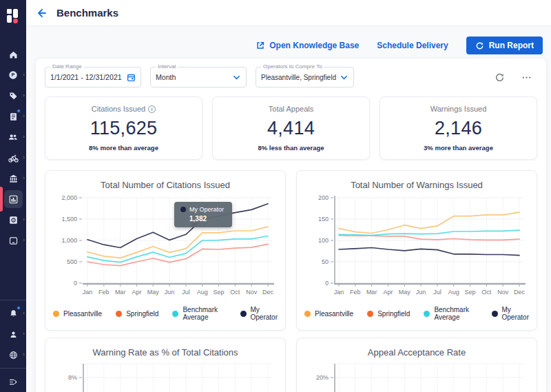 The image size is (551, 392). What do you see at coordinates (269, 292) in the screenshot?
I see `svg-text: Dec` at bounding box center [269, 292].